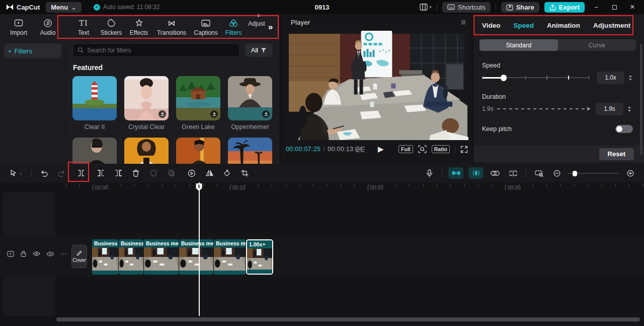 The height and width of the screenshot is (326, 644). I want to click on link-button, so click(495, 173).